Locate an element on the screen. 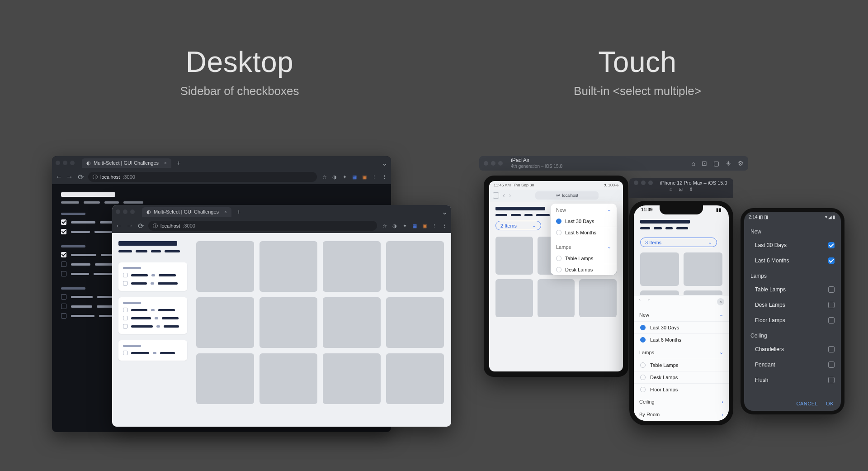 The width and height of the screenshot is (868, 471). select-option: Pendant is located at coordinates (793, 365).